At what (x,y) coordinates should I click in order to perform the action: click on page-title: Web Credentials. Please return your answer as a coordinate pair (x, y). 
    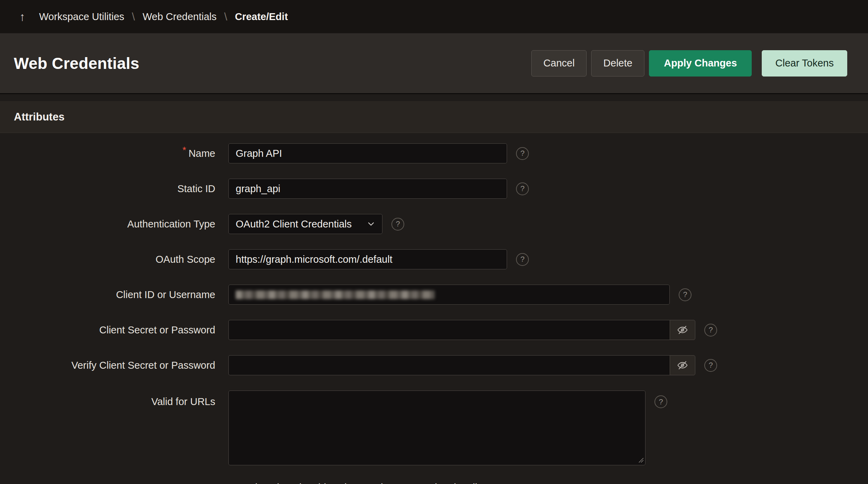
    Looking at the image, I should click on (77, 63).